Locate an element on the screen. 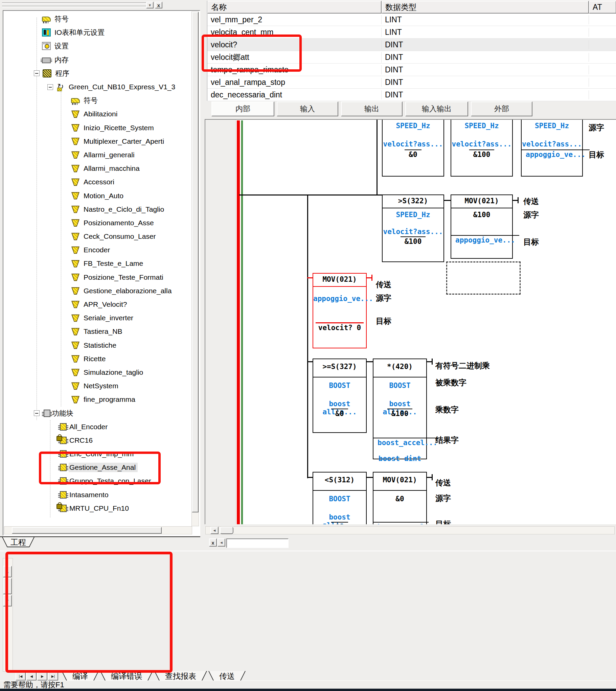 This screenshot has height=691, width=616. table-row: velocita_cent_mmLINT is located at coordinates (412, 32).